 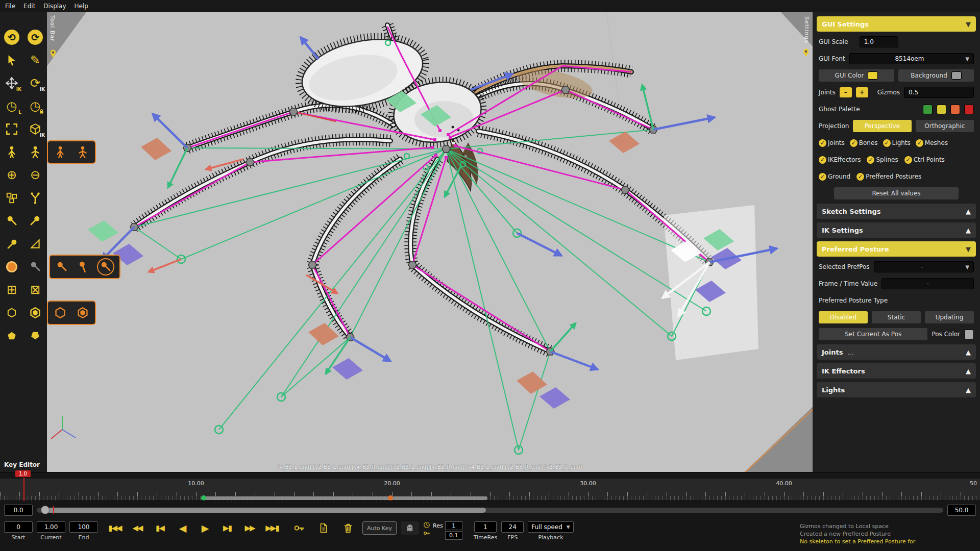 I want to click on pin-dark-tool-button, so click(x=35, y=267).